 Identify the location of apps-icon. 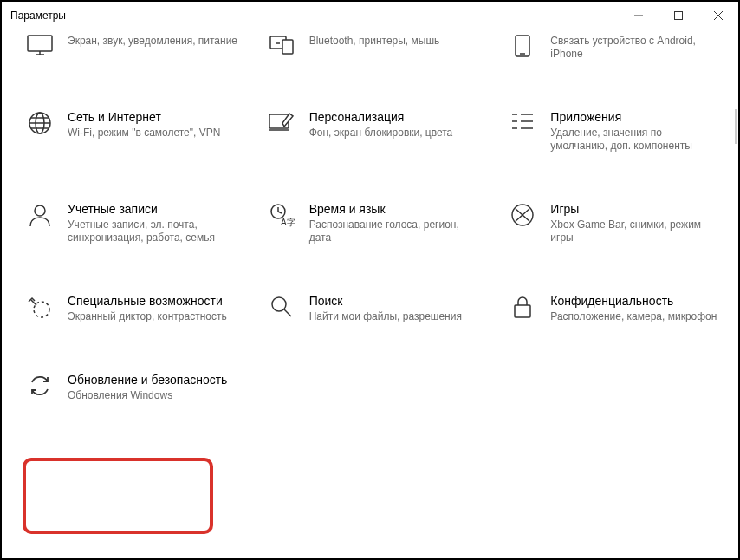
(523, 131).